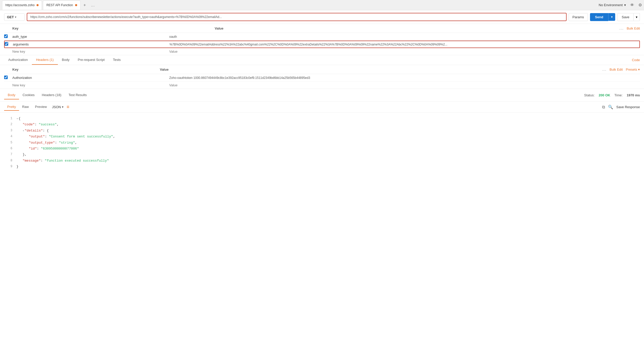 This screenshot has width=644, height=343. What do you see at coordinates (405, 85) in the screenshot?
I see `new-header-value-input` at bounding box center [405, 85].